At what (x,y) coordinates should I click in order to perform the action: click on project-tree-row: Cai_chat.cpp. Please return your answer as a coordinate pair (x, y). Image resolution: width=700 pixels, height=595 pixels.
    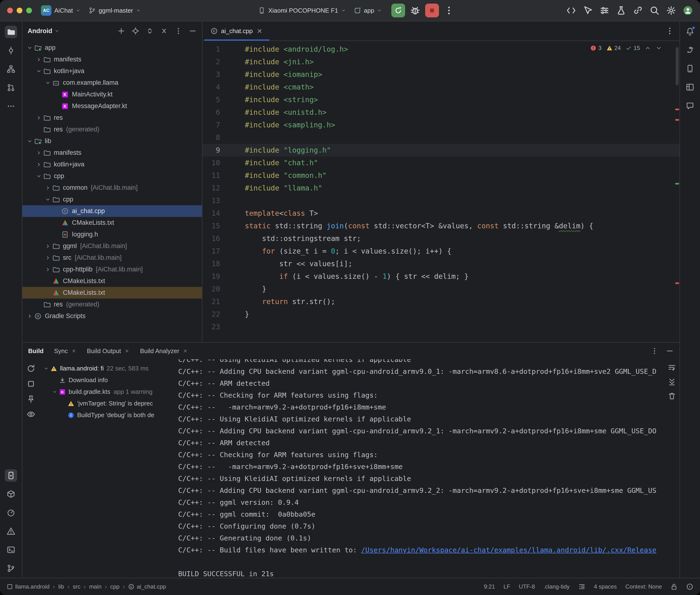
    Looking at the image, I should click on (112, 211).